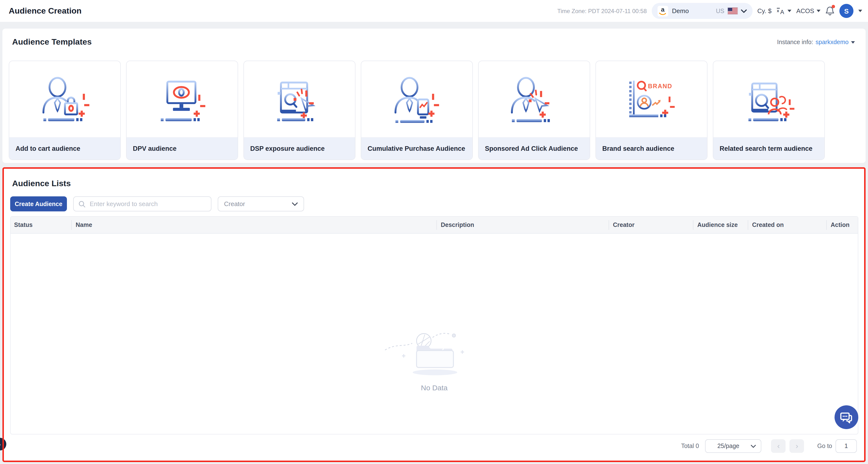  I want to click on amazon-logo-icon: a, so click(663, 11).